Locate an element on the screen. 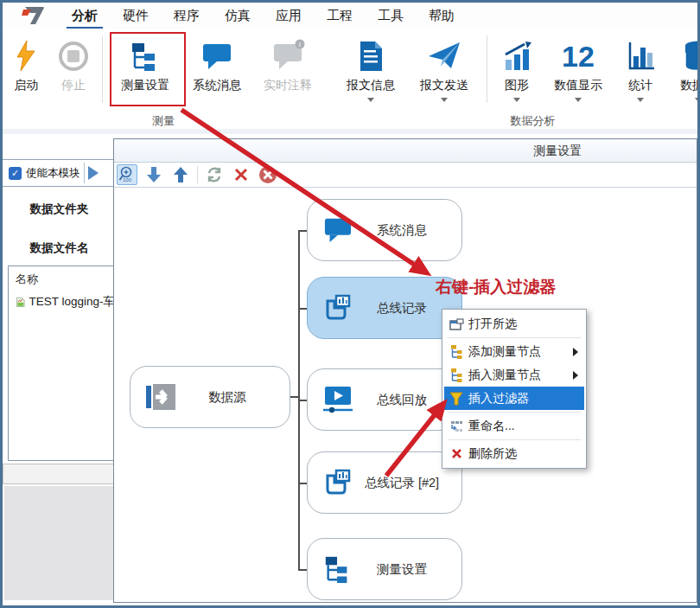 The width and height of the screenshot is (700, 608). zoom-level-text: 100 is located at coordinates (128, 180).